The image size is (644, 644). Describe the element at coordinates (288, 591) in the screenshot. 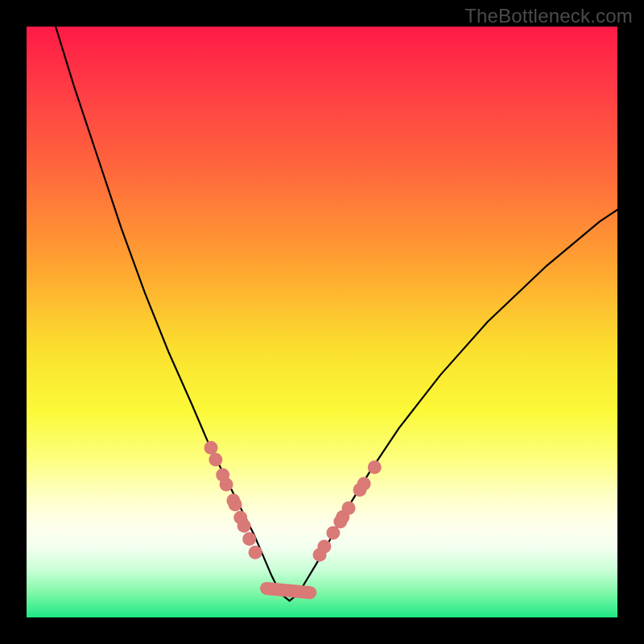

I see `trough-point-band` at that location.